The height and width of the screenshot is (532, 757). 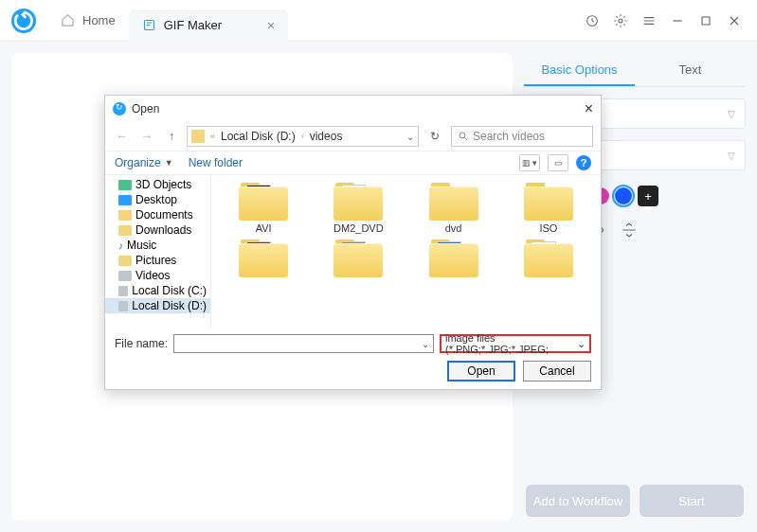 What do you see at coordinates (157, 200) in the screenshot?
I see `tree-item: Desktop` at bounding box center [157, 200].